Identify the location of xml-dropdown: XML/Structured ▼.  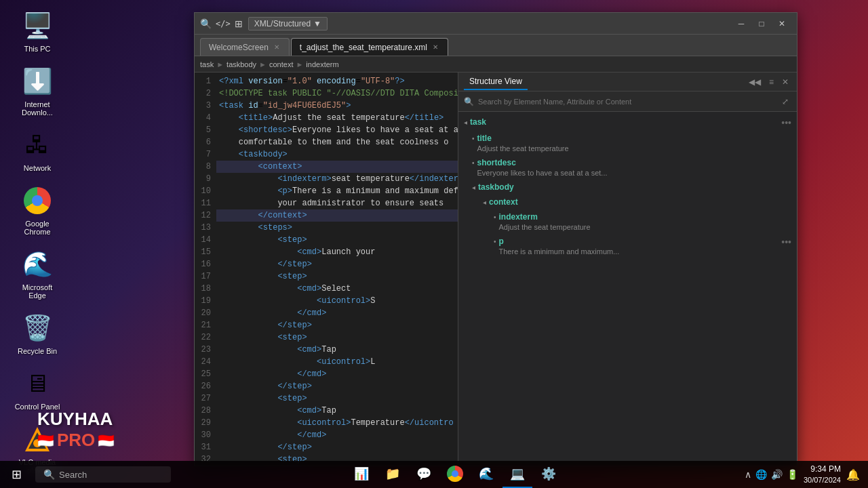
(288, 24).